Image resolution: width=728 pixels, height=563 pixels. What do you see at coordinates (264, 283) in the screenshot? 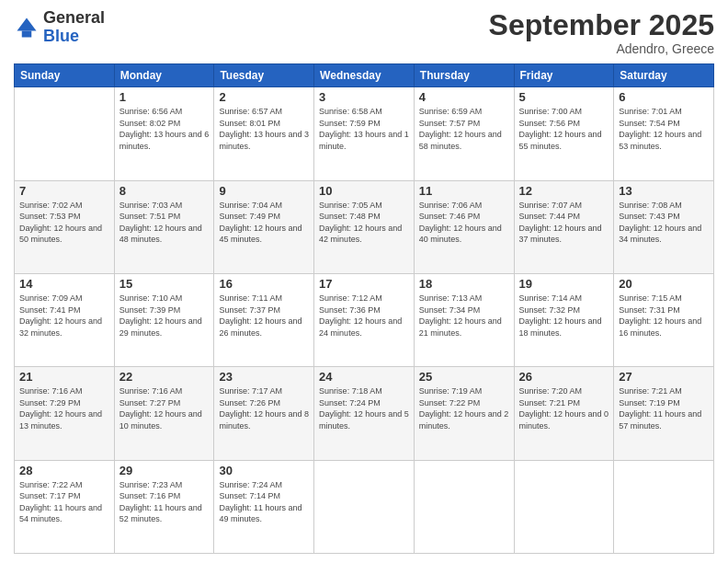
I see `day-number: 16` at bounding box center [264, 283].